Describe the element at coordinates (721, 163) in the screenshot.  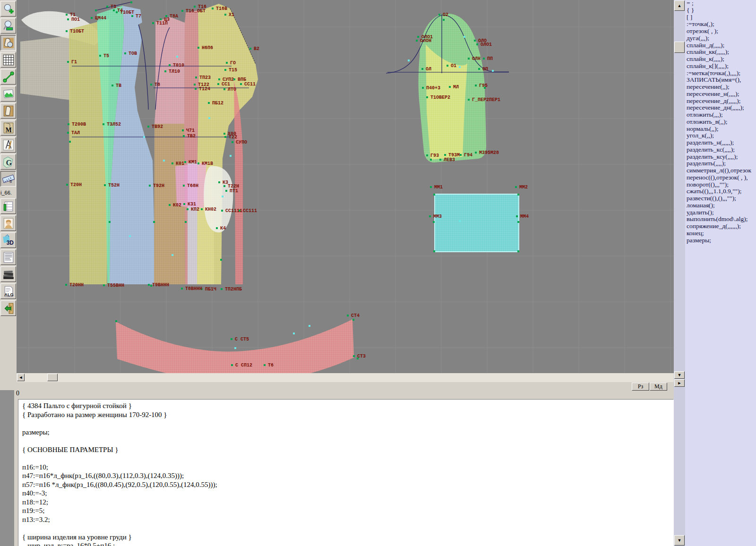
I see `command-item: разделить(,,,,);` at that location.